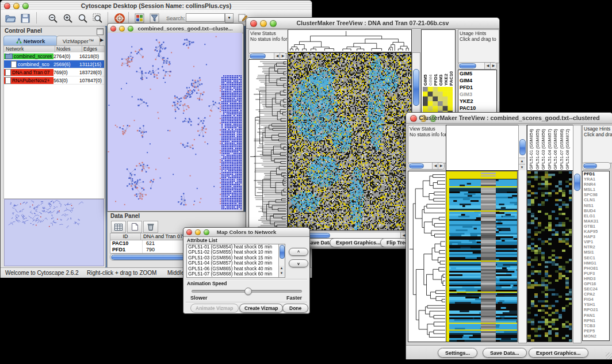 This screenshot has width=612, height=364. Describe the element at coordinates (477, 81) in the screenshot. I see `gene-label: GIM4` at that location.